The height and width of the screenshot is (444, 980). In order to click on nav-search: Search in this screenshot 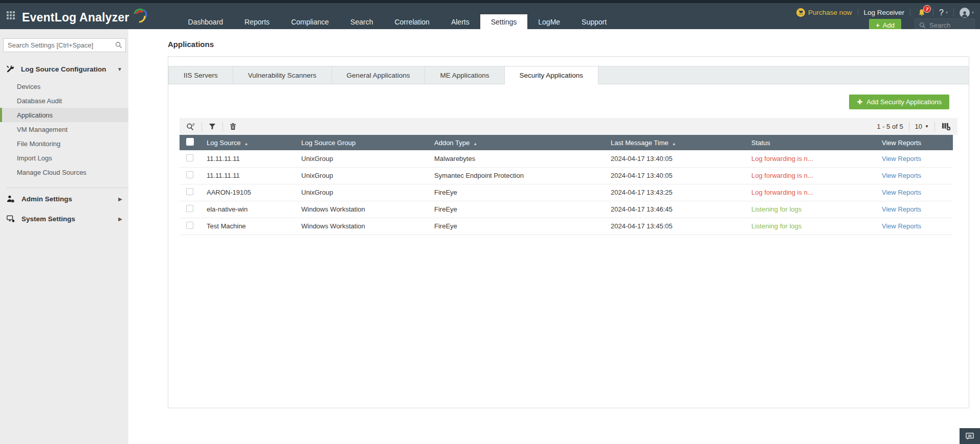, I will do `click(362, 21)`.